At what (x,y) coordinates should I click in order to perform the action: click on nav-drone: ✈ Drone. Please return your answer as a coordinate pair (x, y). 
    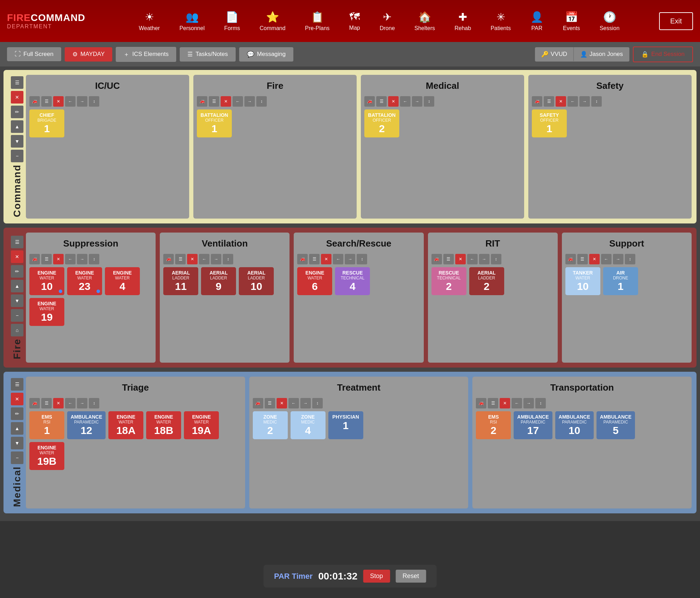
    Looking at the image, I should click on (387, 21).